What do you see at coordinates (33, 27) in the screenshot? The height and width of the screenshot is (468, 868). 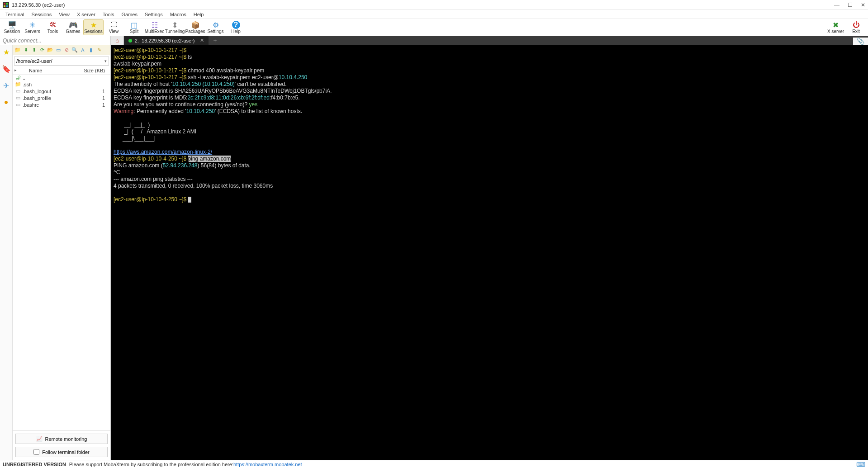 I see `toolbar-servers: ✳Servers` at bounding box center [33, 27].